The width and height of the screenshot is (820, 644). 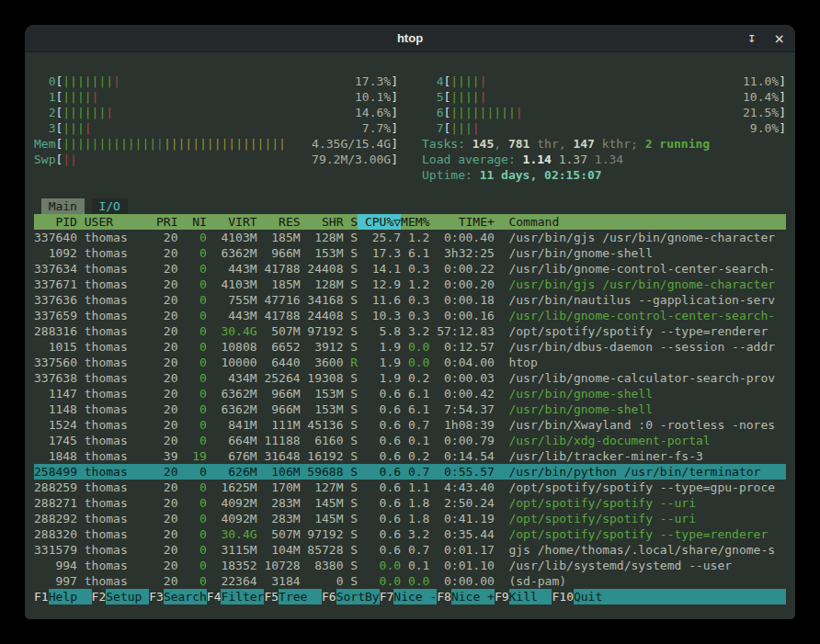 I want to click on cpu-meter-7: 7[||||9.0%], so click(x=604, y=129).